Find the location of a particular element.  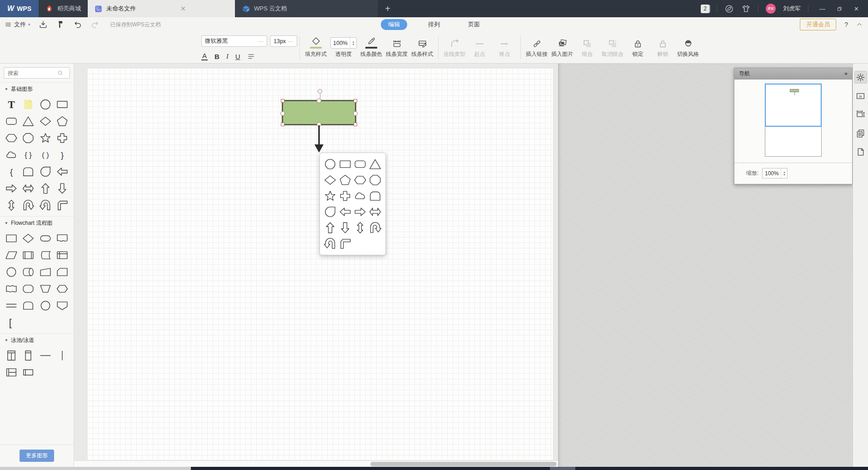

picker-shape-arrow-up is located at coordinates (330, 228).